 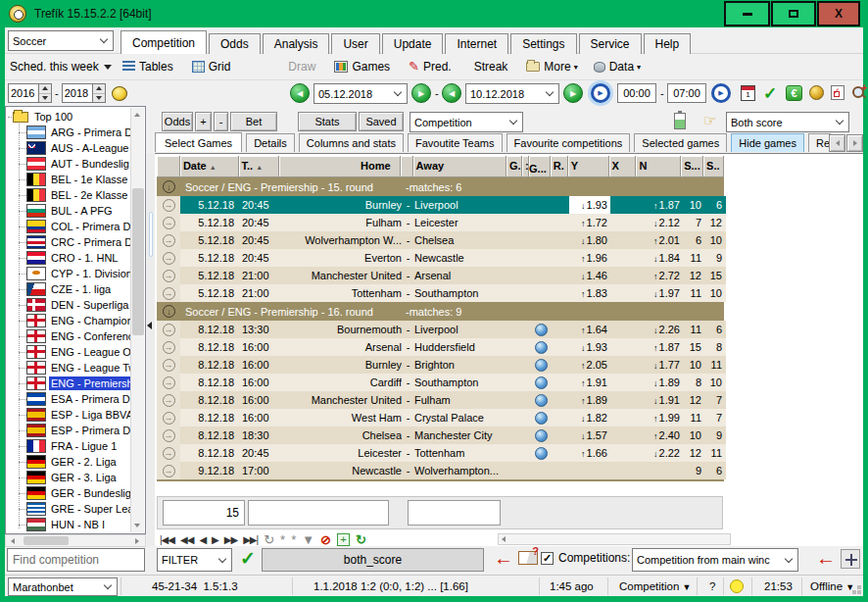 I want to click on tree-item: ARG - Primera Di, so click(x=69, y=132).